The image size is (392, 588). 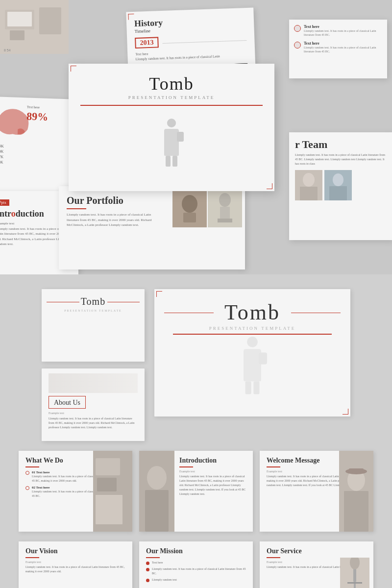 What do you see at coordinates (2, 151) in the screenshot?
I see `stat-num-2: 219K` at bounding box center [2, 151].